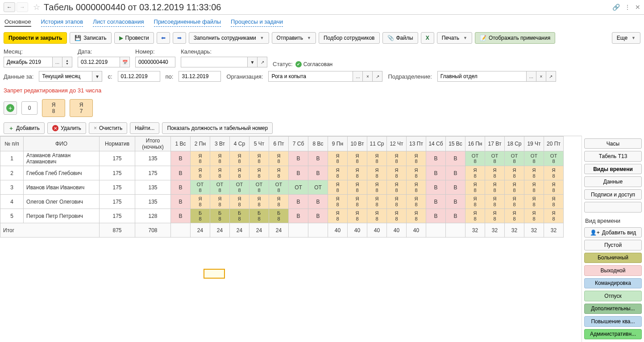 The height and width of the screenshot is (342, 644). Describe the element at coordinates (200, 144) in the screenshot. I see `col-day-2: 2 Пн` at that location.